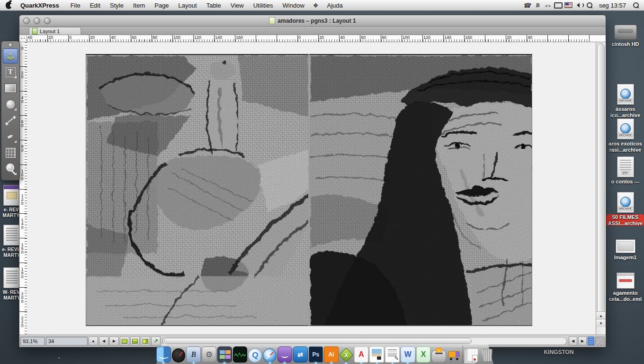  Describe the element at coordinates (601, 316) in the screenshot. I see `scroll-up-button: ▲` at that location.